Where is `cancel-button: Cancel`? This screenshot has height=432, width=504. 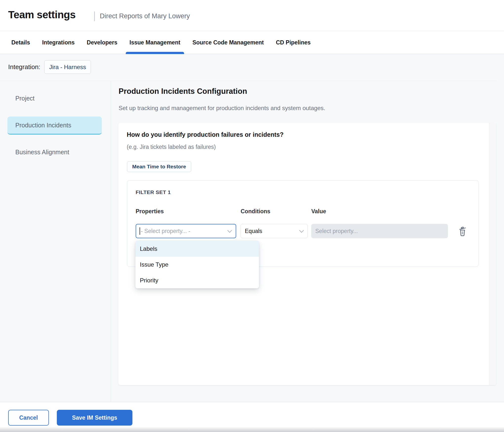
cancel-button: Cancel is located at coordinates (29, 418).